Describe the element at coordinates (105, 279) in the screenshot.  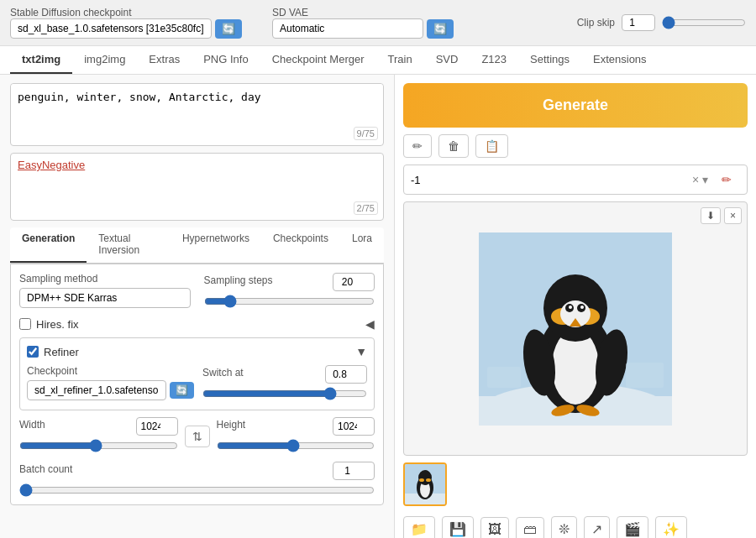
I see `sampling-method-label: Sampling method` at that location.